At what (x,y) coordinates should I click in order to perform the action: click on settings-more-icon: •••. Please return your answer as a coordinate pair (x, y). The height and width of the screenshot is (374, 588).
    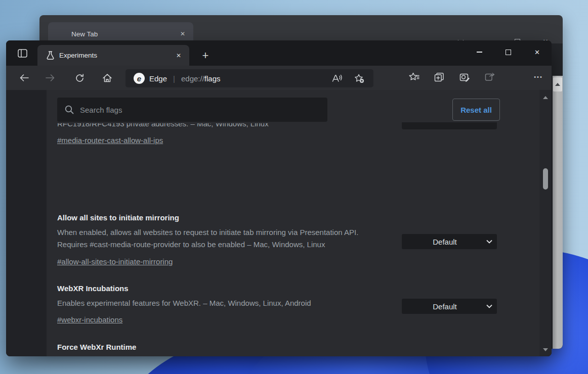
    Looking at the image, I should click on (538, 77).